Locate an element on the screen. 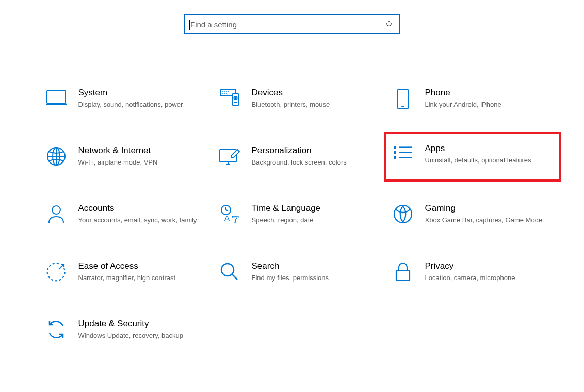  tile-desc: Location, camera, microphone is located at coordinates (489, 279).